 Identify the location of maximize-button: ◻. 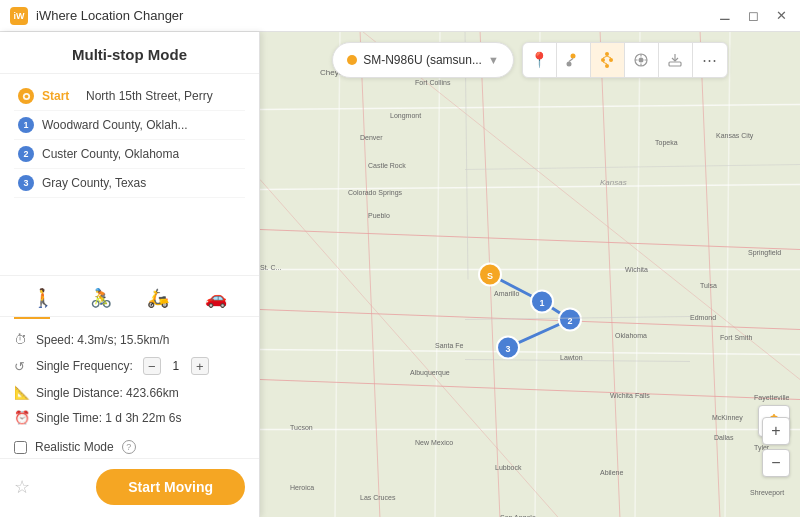
(753, 16).